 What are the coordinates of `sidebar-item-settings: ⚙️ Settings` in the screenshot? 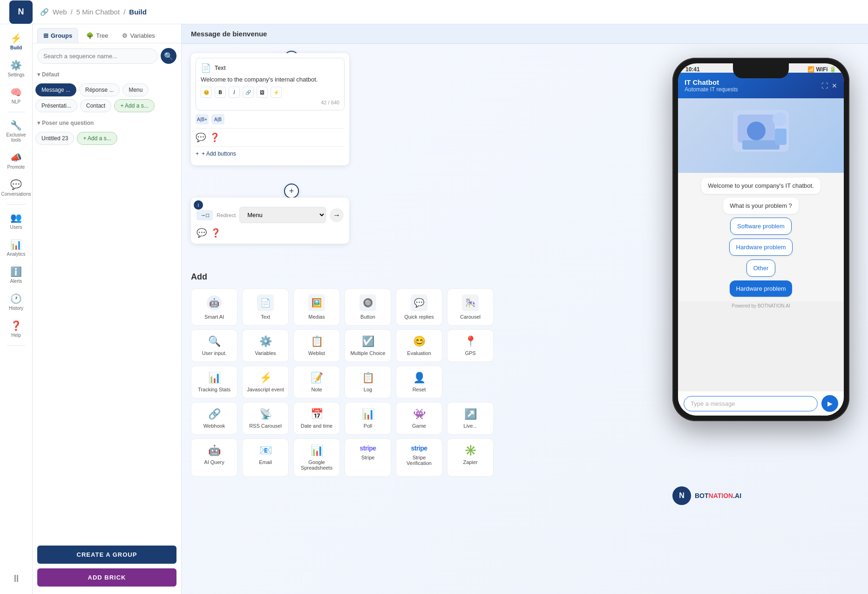 It's located at (16, 68).